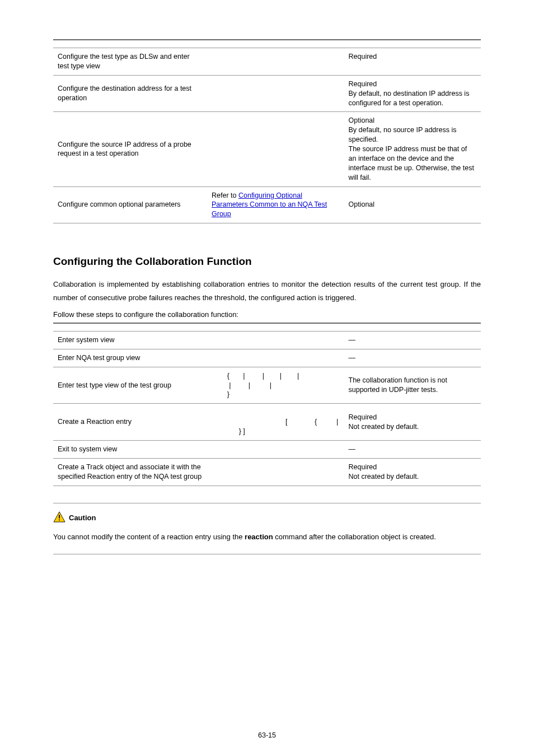 This screenshot has height=756, width=534. What do you see at coordinates (149, 536) in the screenshot?
I see `caution-text-pre: You cannot modify the content of a react…` at bounding box center [149, 536].